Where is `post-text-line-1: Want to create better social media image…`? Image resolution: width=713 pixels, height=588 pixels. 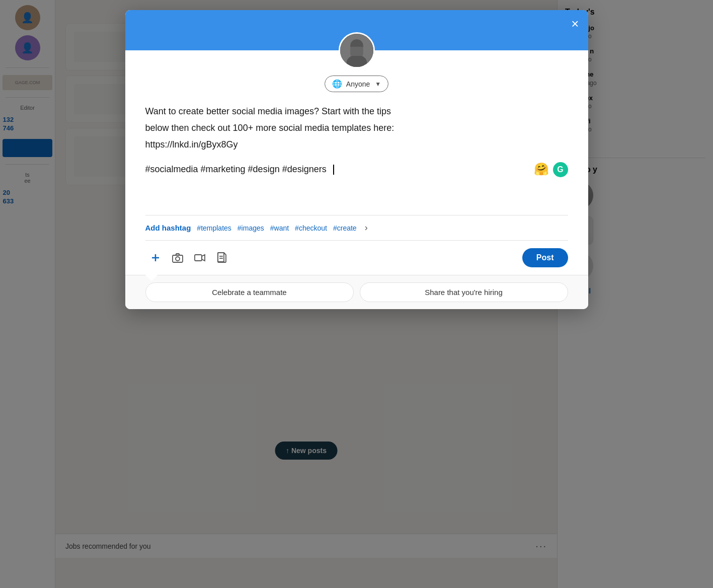 post-text-line-1: Want to create better social media image… is located at coordinates (357, 112).